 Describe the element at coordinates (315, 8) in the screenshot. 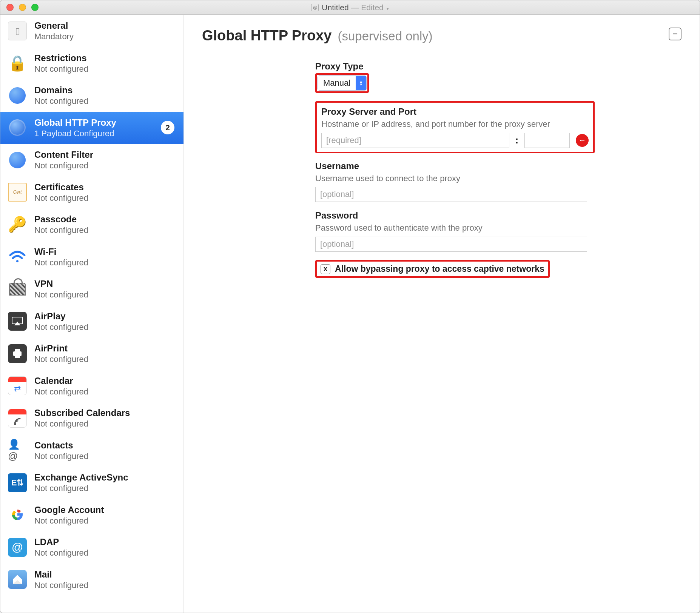

I see `document-icon: ◎` at that location.